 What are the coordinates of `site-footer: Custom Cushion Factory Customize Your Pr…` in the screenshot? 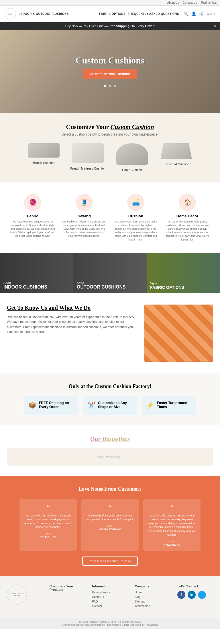 It's located at (110, 597).